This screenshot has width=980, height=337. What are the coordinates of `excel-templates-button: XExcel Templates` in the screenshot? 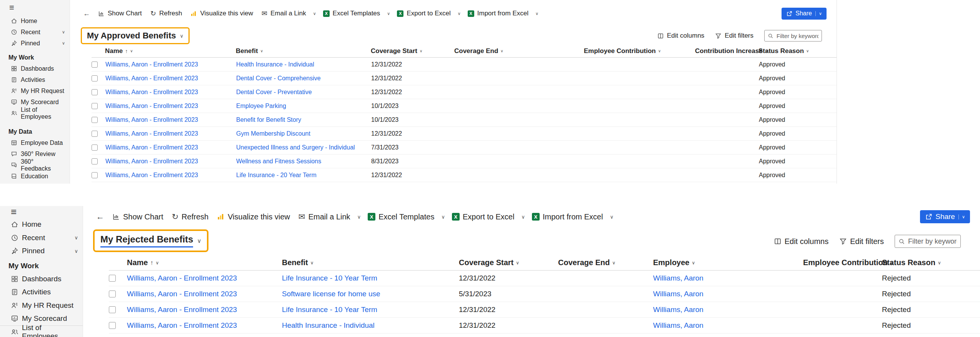 It's located at (352, 13).